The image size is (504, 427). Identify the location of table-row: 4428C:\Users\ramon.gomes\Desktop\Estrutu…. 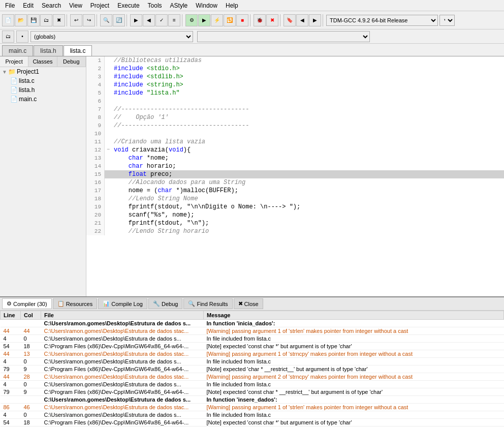
(252, 377).